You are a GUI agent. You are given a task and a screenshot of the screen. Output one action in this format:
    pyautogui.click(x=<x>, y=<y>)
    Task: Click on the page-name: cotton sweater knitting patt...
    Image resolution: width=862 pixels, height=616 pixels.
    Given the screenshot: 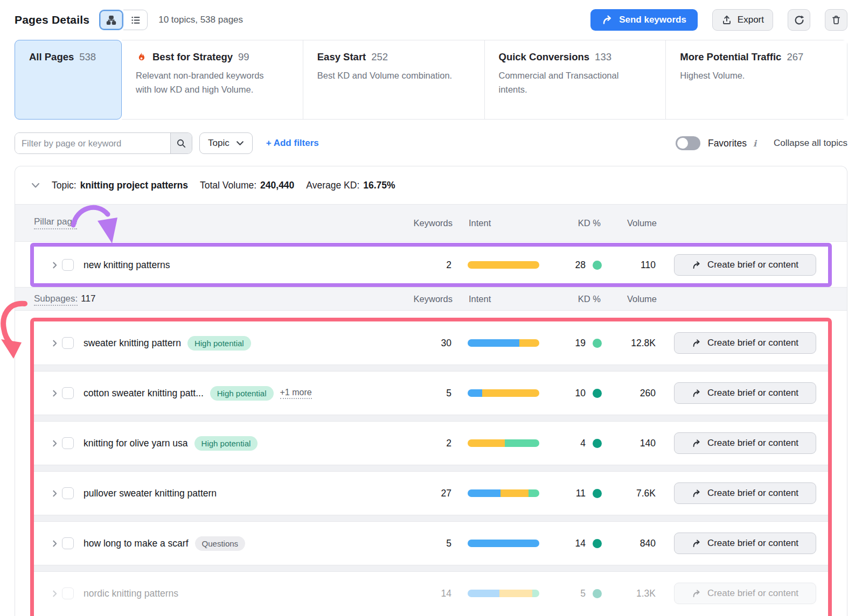 What is the action you would take?
    pyautogui.click(x=143, y=393)
    